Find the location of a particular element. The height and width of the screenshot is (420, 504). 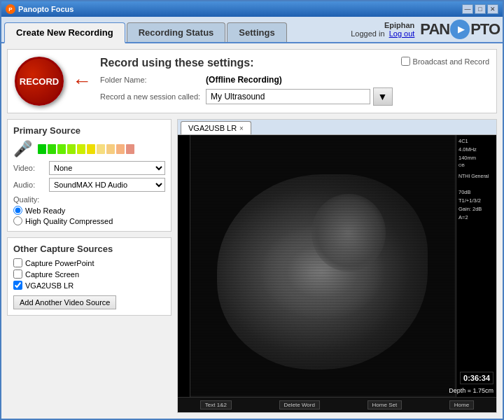

record-section: RECORD ← Record using these settings: Fo… is located at coordinates (252, 81).